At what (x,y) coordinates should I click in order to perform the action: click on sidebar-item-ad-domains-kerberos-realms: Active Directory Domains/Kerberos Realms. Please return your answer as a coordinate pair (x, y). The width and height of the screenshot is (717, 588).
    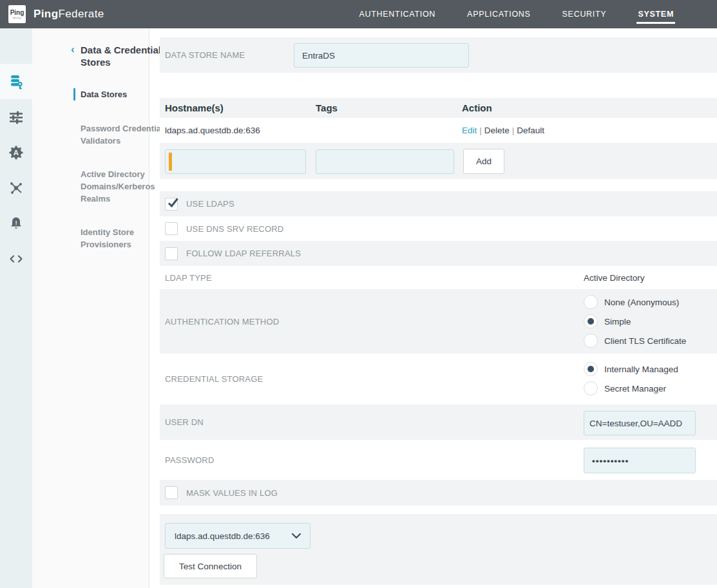
    Looking at the image, I should click on (126, 187).